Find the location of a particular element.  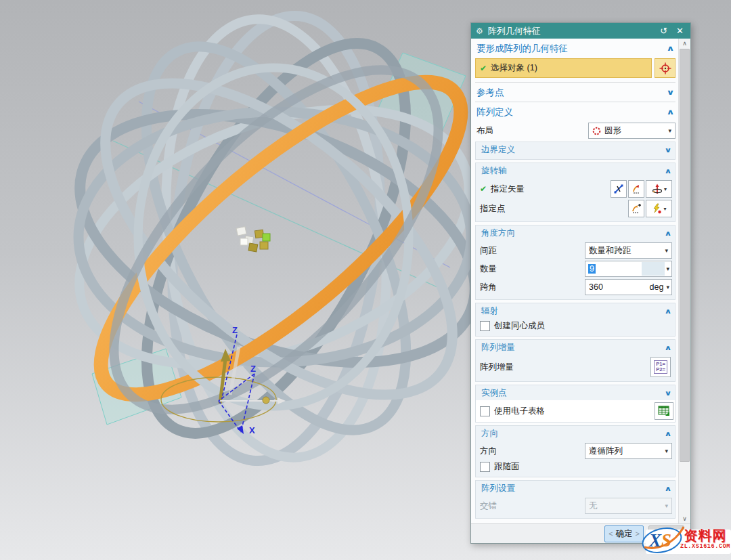

subheader-boundary-definition: 边界定义 ∨ is located at coordinates (575, 150).